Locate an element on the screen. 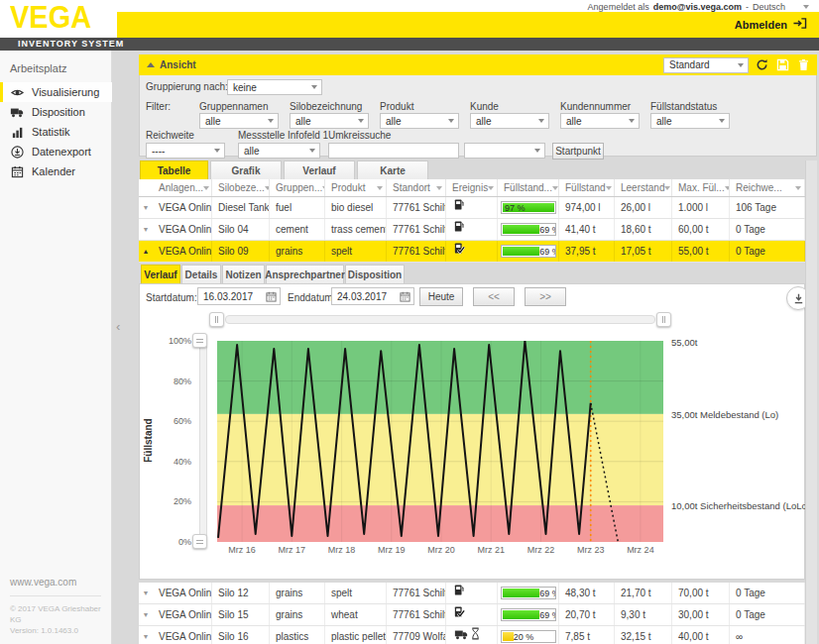 This screenshot has height=644, width=819. filter-select-0: alle is located at coordinates (239, 121).